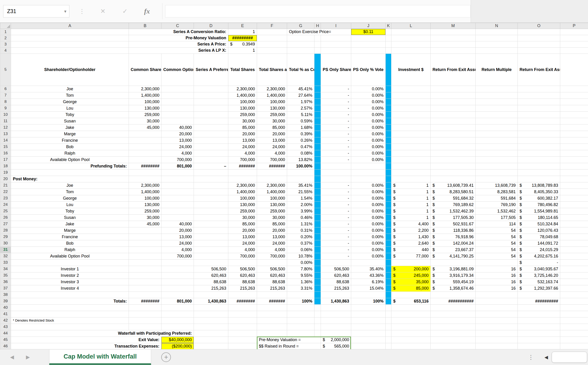 Image resolution: width=588 pixels, height=365 pixels. Describe the element at coordinates (272, 26) in the screenshot. I see `column-header-F: F` at that location.